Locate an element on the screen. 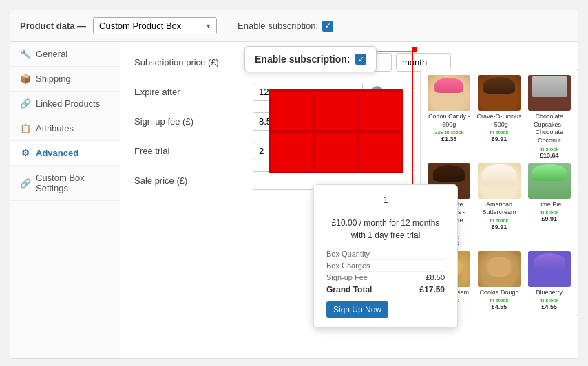 Image resolution: width=588 pixels, height=366 pixels. gear-icon: ⚙ is located at coordinates (25, 153).